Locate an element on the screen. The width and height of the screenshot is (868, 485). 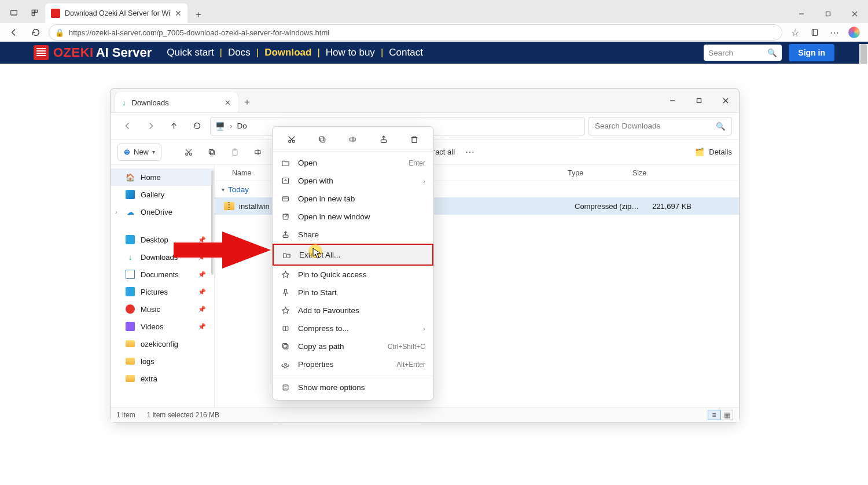
close-tab-button: ✕ is located at coordinates (178, 13).